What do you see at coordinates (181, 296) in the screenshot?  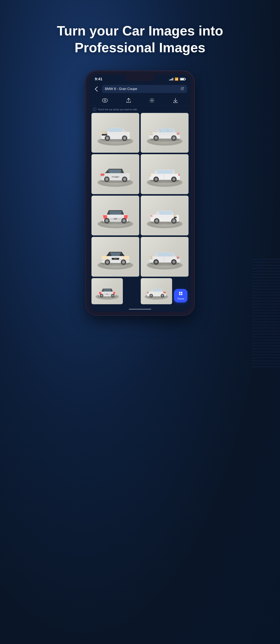 I see `theme-fab: Theme` at bounding box center [181, 296].